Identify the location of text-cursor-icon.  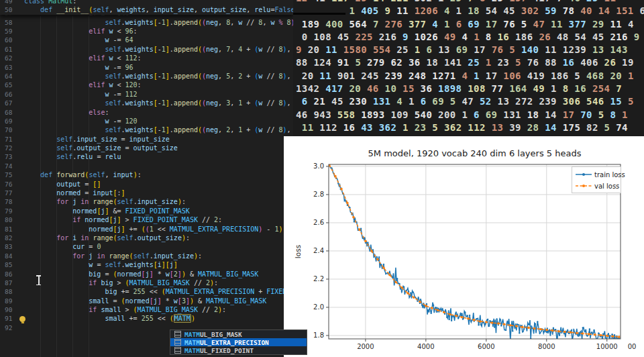
(39, 280).